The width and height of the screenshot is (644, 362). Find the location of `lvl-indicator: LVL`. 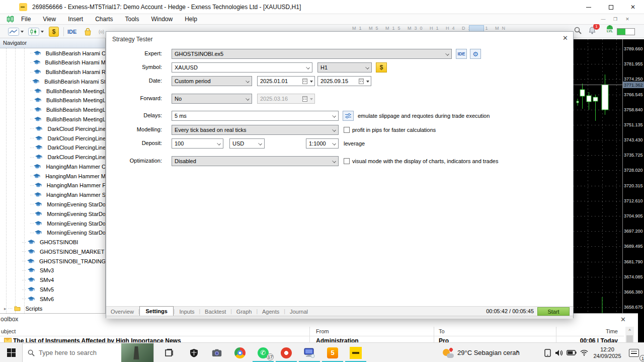

lvl-indicator: LVL is located at coordinates (610, 29).